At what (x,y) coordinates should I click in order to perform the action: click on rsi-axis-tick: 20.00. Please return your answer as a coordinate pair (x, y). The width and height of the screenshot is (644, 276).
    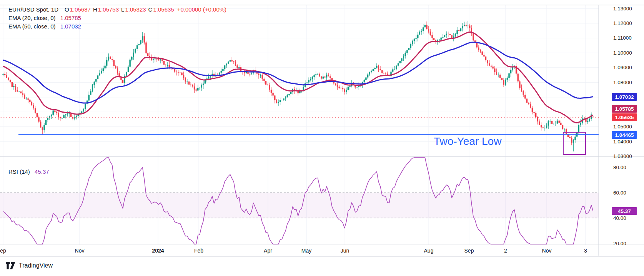
    Looking at the image, I should click on (620, 244).